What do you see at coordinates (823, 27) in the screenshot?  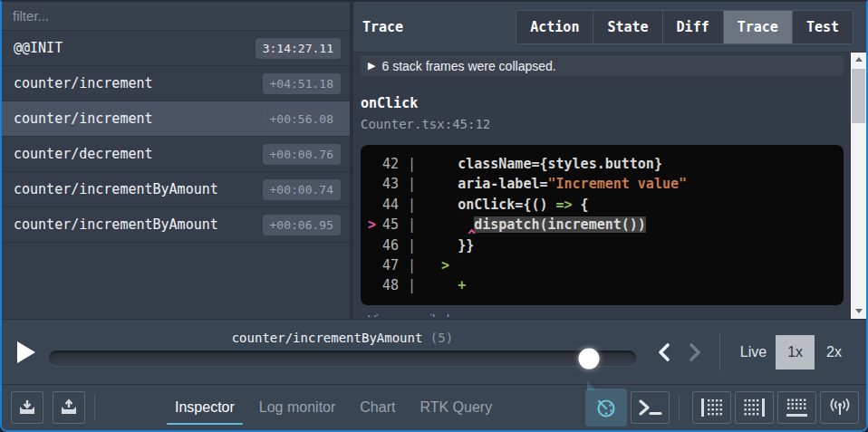 I see `tab-test: Test` at bounding box center [823, 27].